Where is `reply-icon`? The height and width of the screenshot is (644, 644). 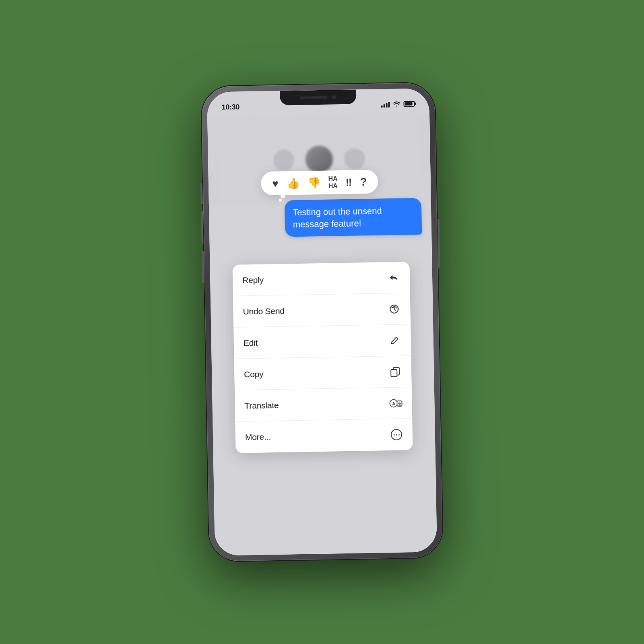
reply-icon is located at coordinates (394, 278).